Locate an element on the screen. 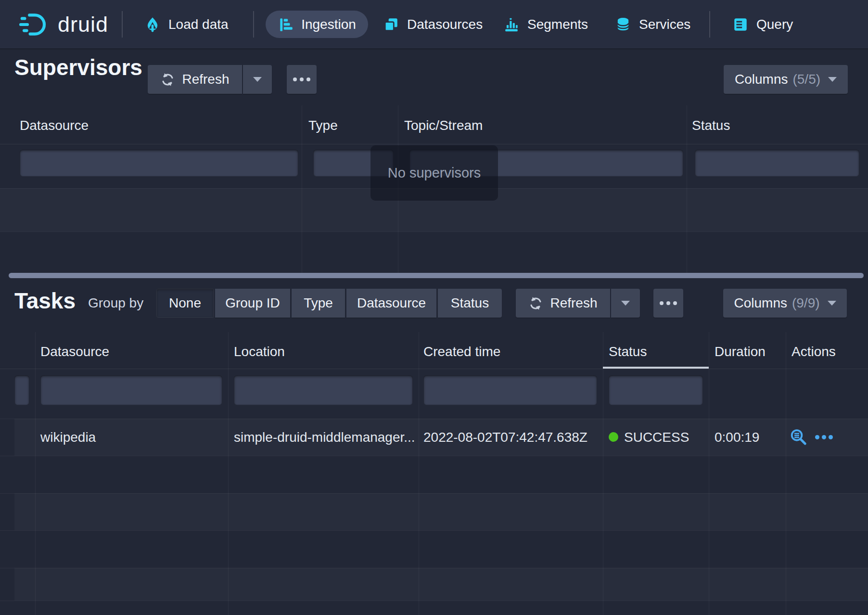 The height and width of the screenshot is (615, 868). empty-state-message: No supervisors is located at coordinates (434, 173).